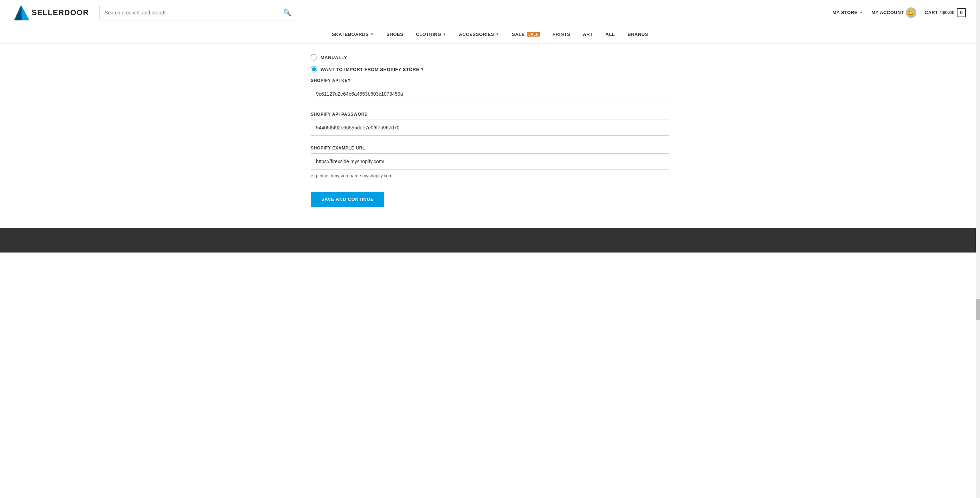 Image resolution: width=980 pixels, height=498 pixels. What do you see at coordinates (490, 148) in the screenshot?
I see `example-url-label: SHOPIFY EXAMPLE URL` at bounding box center [490, 148].